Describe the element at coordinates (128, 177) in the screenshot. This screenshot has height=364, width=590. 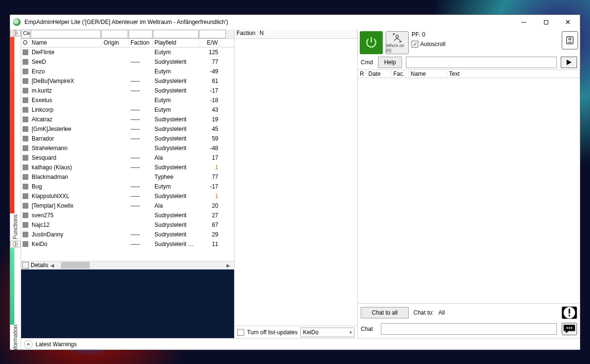
I see `table-row: BlackmadmanTyphee77` at that location.